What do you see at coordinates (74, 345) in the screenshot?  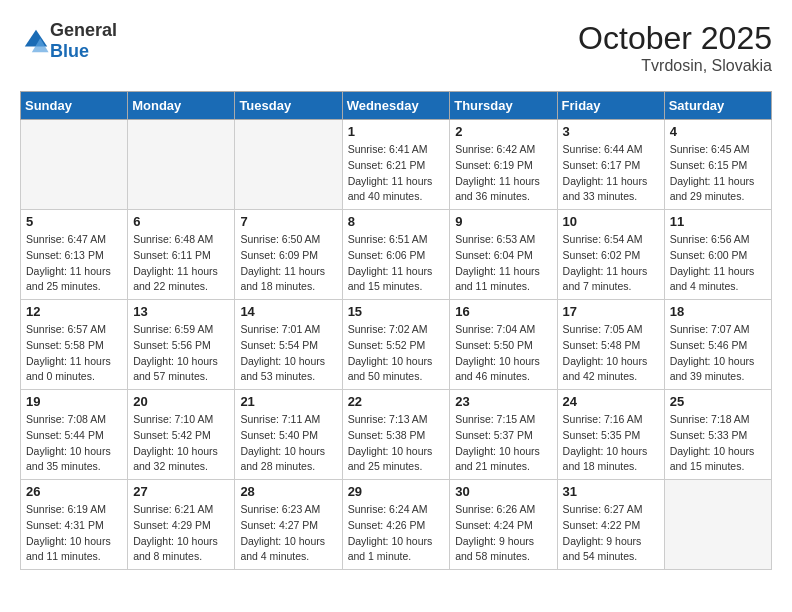 I see `calendar-cell: 12Sunrise: 6:57 AMSunset: 5:58 PMDayligh…` at bounding box center [74, 345].